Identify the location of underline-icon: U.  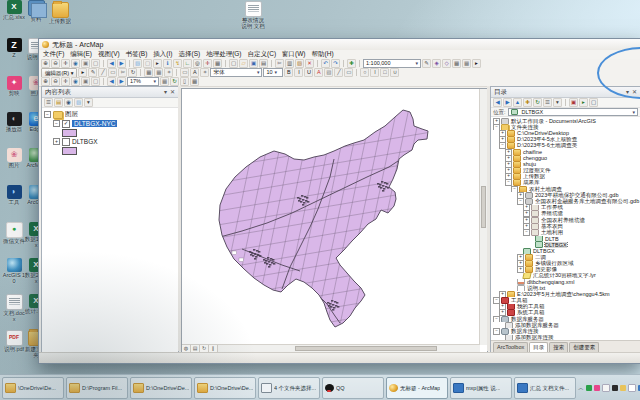
(308, 72).